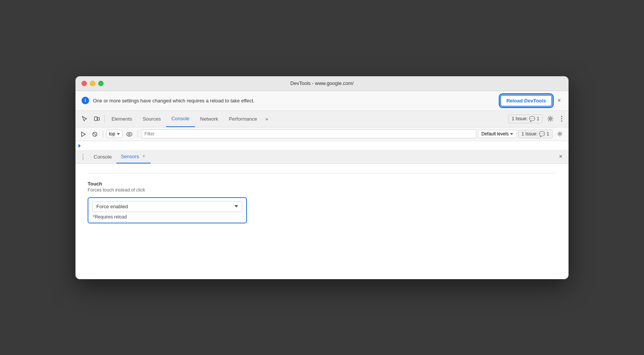 This screenshot has height=355, width=644. I want to click on bottom-tabs-bar: ⋮ Console Sensors × ×, so click(322, 157).